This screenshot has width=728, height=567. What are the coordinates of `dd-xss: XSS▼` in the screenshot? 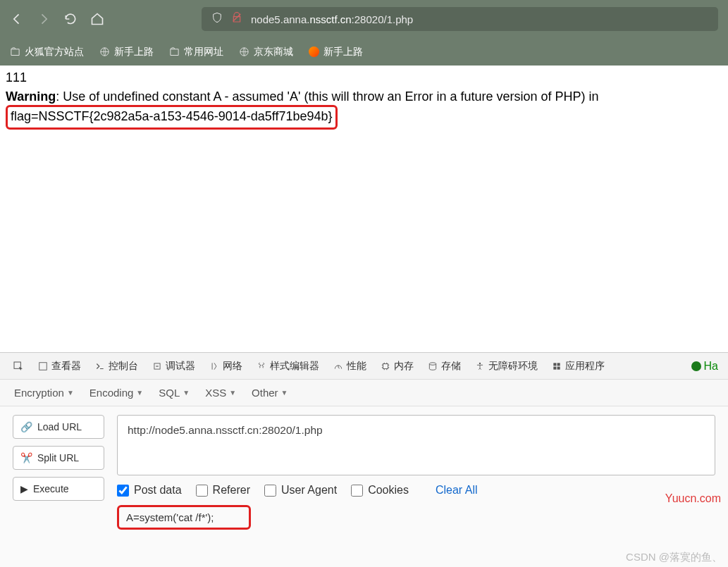 It's located at (221, 393).